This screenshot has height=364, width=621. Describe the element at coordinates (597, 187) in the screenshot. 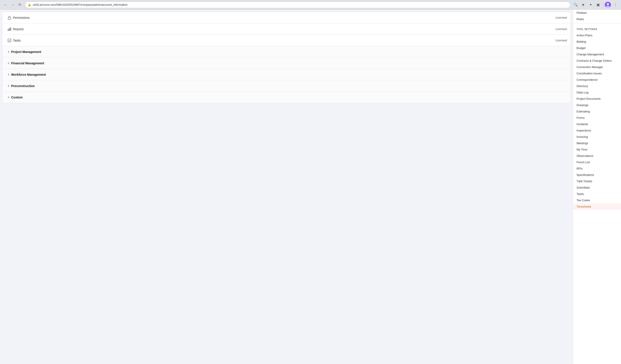

I see `right-sidebar: Fieldset Roles TOOL SETTINGS Action Plan…` at that location.